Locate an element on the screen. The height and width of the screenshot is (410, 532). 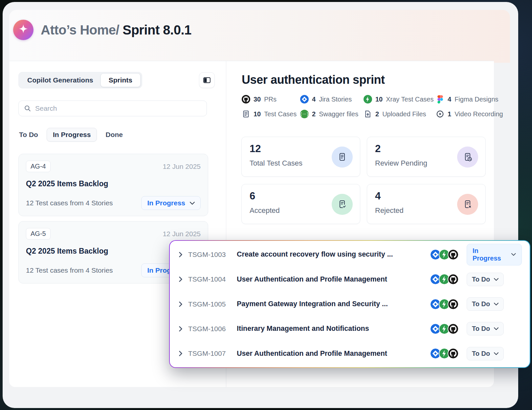
figma-icon is located at coordinates (440, 99).